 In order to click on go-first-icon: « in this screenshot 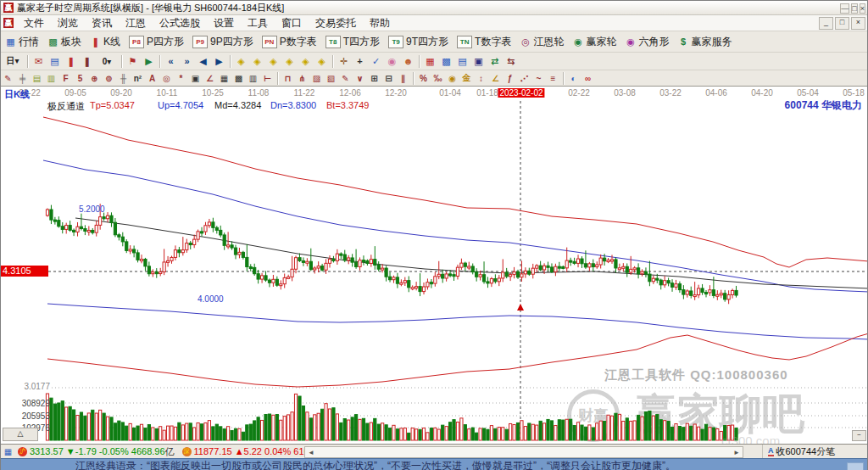, I will do `click(171, 61)`.